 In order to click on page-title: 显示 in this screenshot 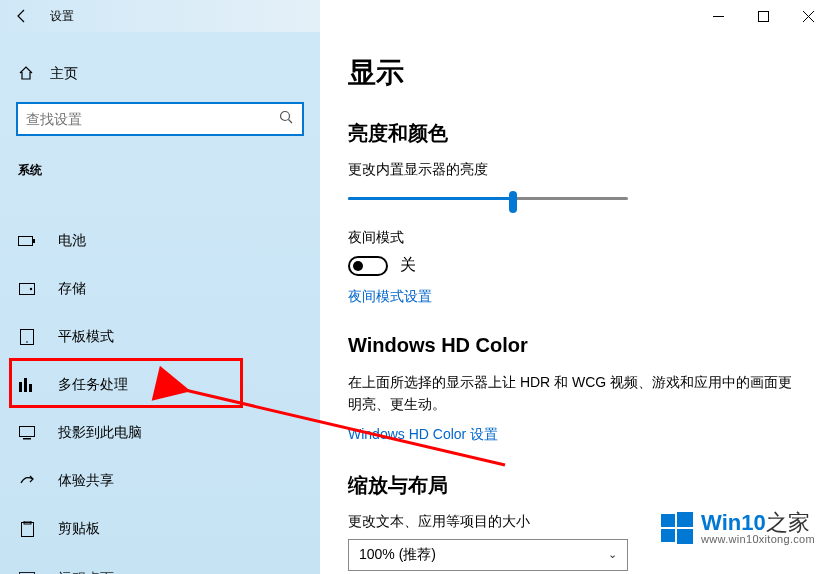, I will do `click(574, 73)`.